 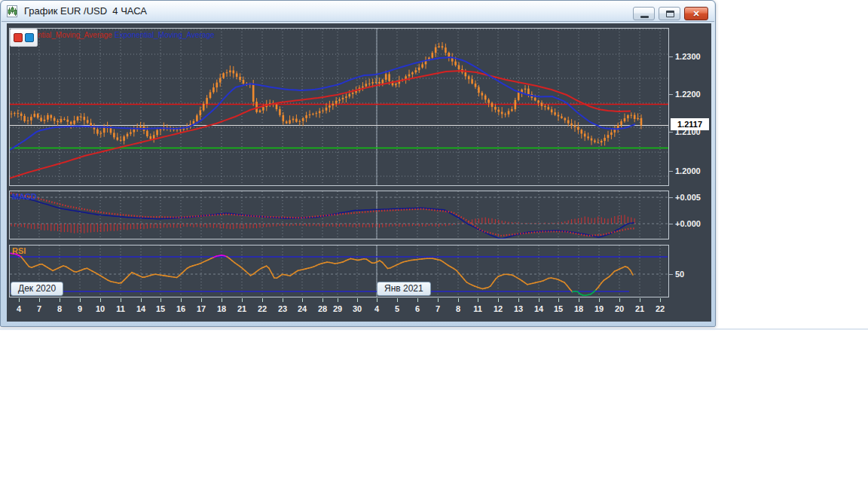 I want to click on rsi-levels-layer, so click(x=339, y=274).